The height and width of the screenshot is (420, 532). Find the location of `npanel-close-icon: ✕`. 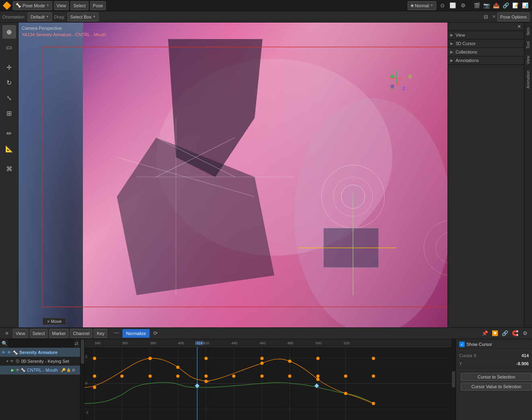

npanel-close-icon: ✕ is located at coordinates (494, 17).